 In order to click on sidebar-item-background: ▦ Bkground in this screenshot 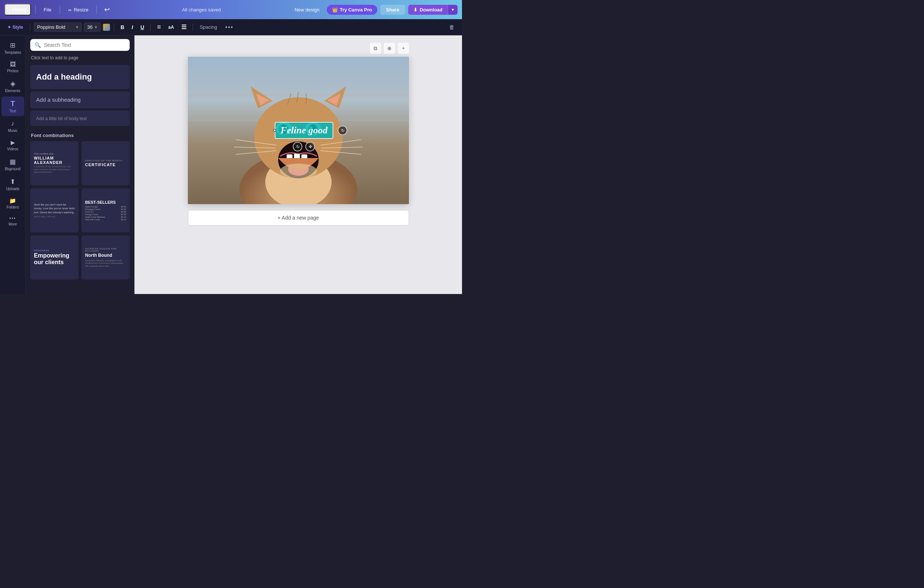, I will do `click(13, 164)`.